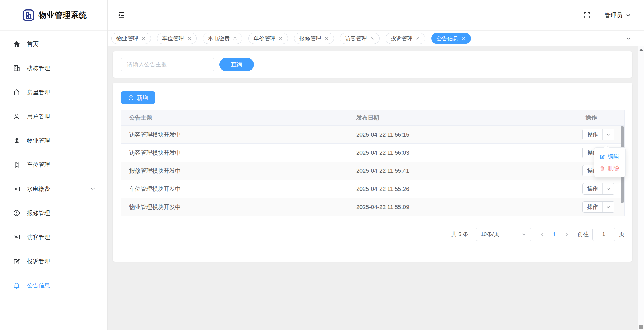 Image resolution: width=644 pixels, height=330 pixels. Describe the element at coordinates (17, 44) in the screenshot. I see `home-icon` at that location.